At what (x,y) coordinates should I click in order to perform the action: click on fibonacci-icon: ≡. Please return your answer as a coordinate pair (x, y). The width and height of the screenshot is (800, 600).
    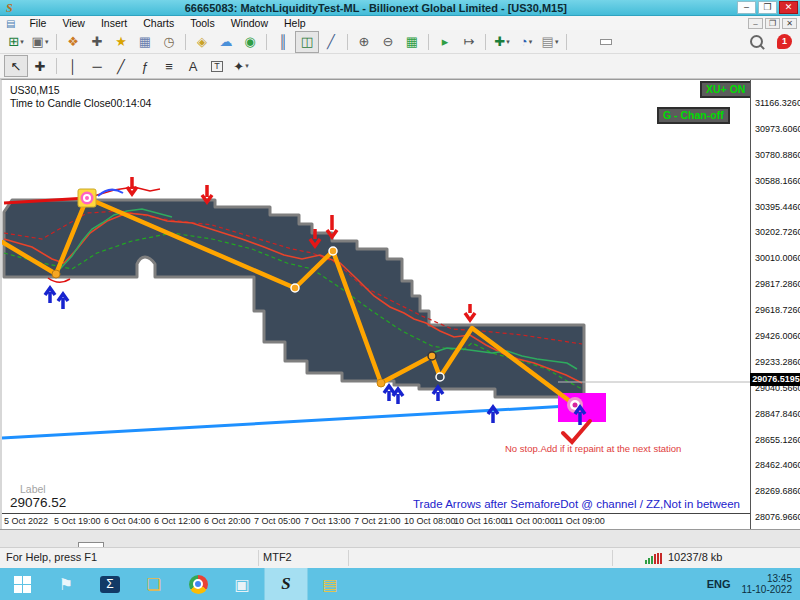
    Looking at the image, I should click on (169, 66).